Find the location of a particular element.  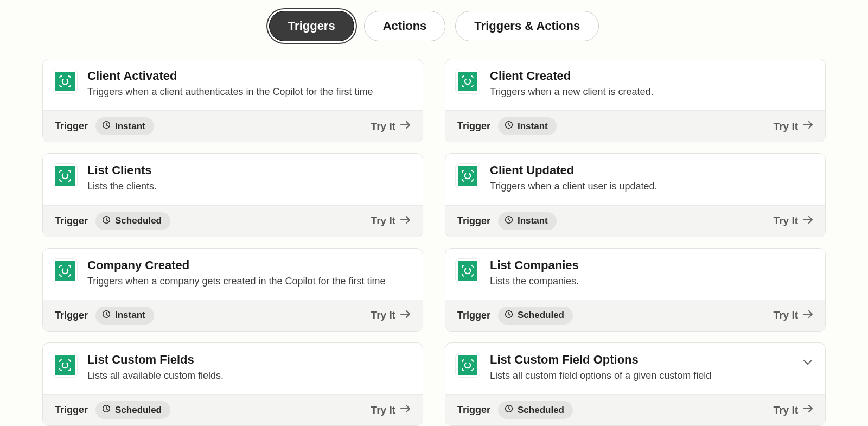

card-body: Client ActivatedTriggers when a client a… is located at coordinates (249, 84).